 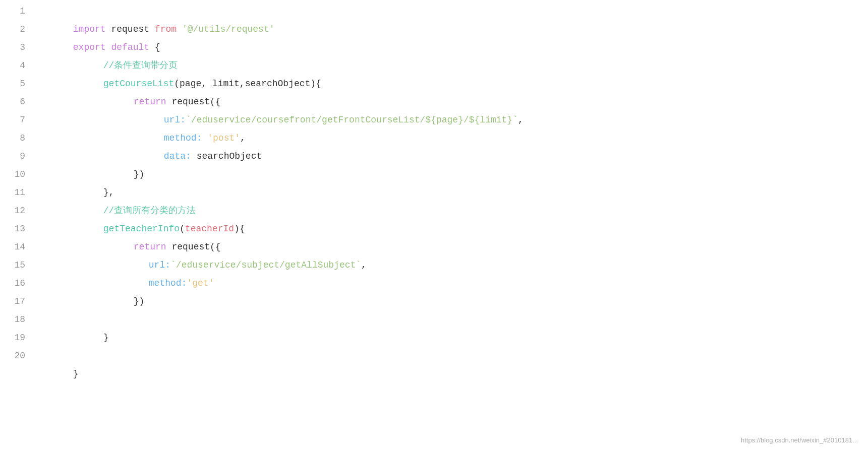 I want to click on line-num-16: 16, so click(x=13, y=283).